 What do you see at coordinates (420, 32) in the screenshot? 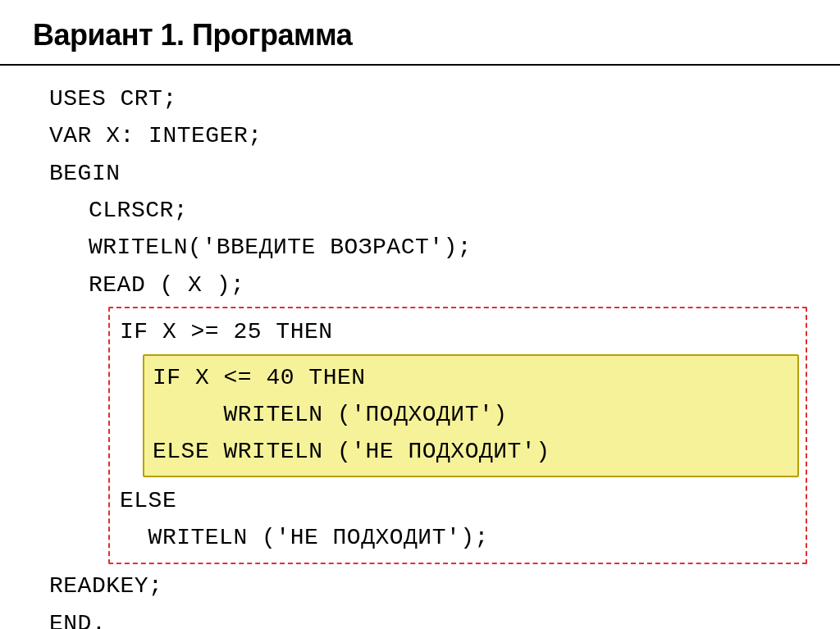
I see `title-bar: Вариант 1. Программа` at bounding box center [420, 32].